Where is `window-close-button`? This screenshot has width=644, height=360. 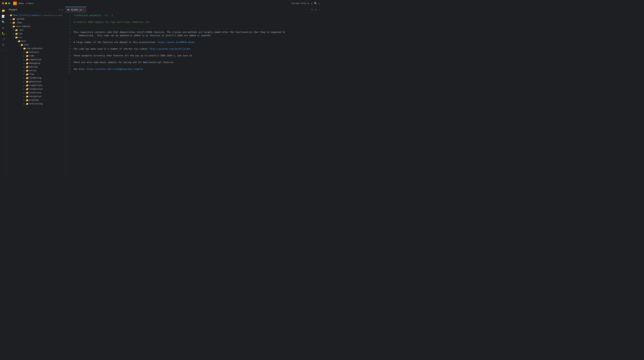 window-close-button is located at coordinates (3, 3).